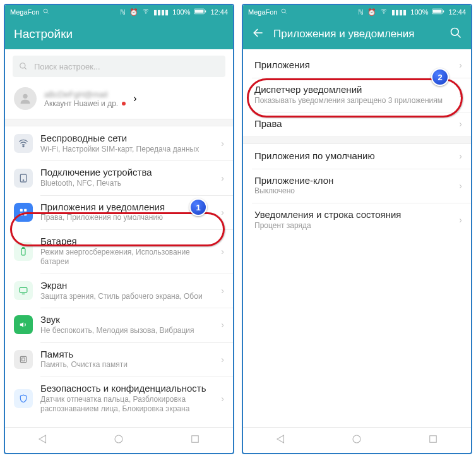  I want to click on notification-dot-icon, so click(124, 104).